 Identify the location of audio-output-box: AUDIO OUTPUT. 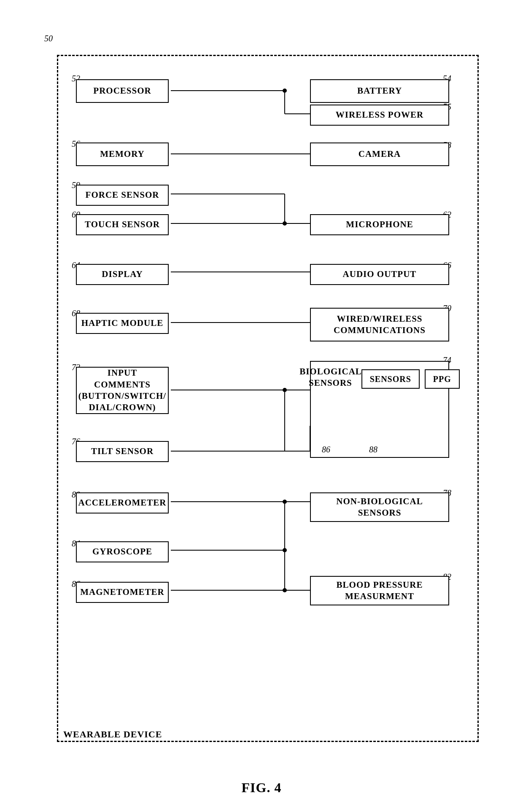
(380, 274).